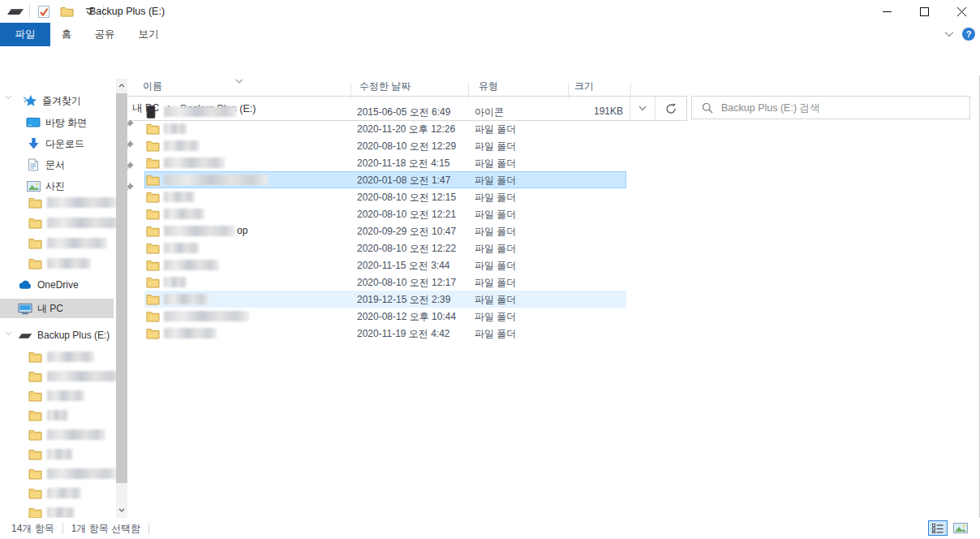 This screenshot has width=980, height=539. Describe the element at coordinates (62, 101) in the screenshot. I see `sidebar-label: 즐겨찾기` at that location.